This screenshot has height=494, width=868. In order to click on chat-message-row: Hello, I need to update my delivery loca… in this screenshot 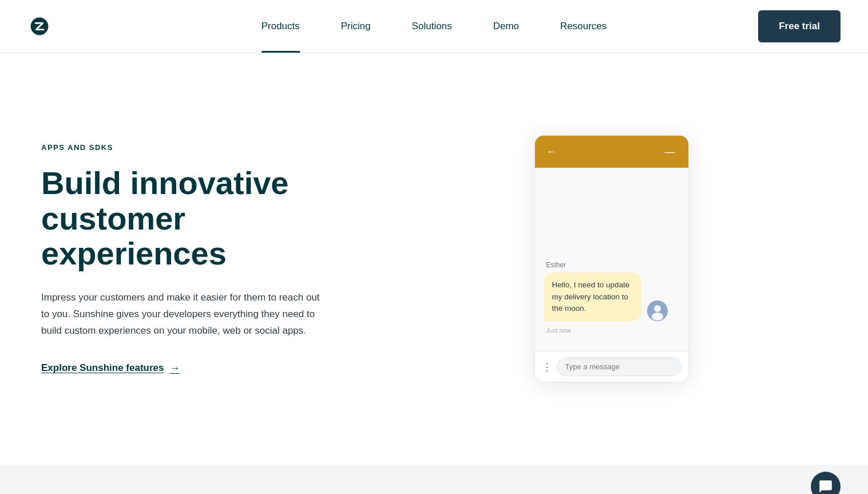, I will do `click(612, 297)`.